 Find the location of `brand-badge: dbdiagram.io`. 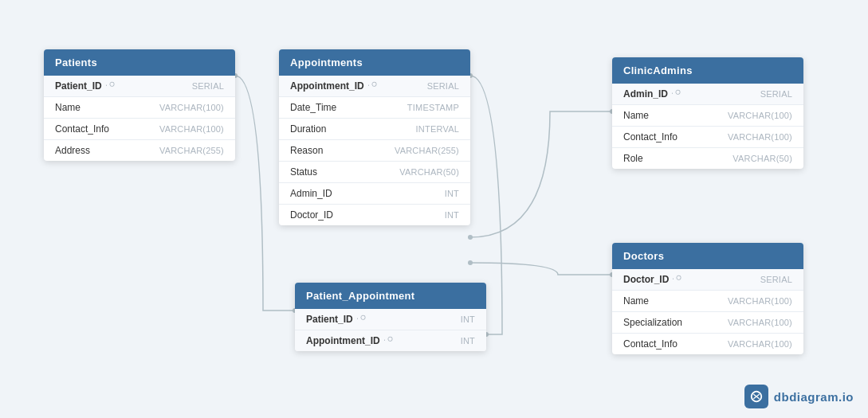

brand-badge: dbdiagram.io is located at coordinates (799, 397).